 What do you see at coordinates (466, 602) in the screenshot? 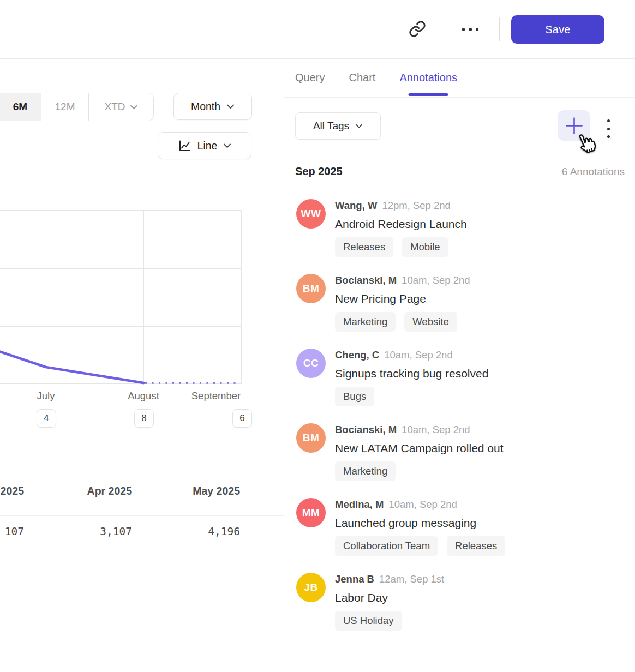
I see `list-item: JB Jenna B 12am, Sep 1st Labor Day US Ho…` at bounding box center [466, 602].